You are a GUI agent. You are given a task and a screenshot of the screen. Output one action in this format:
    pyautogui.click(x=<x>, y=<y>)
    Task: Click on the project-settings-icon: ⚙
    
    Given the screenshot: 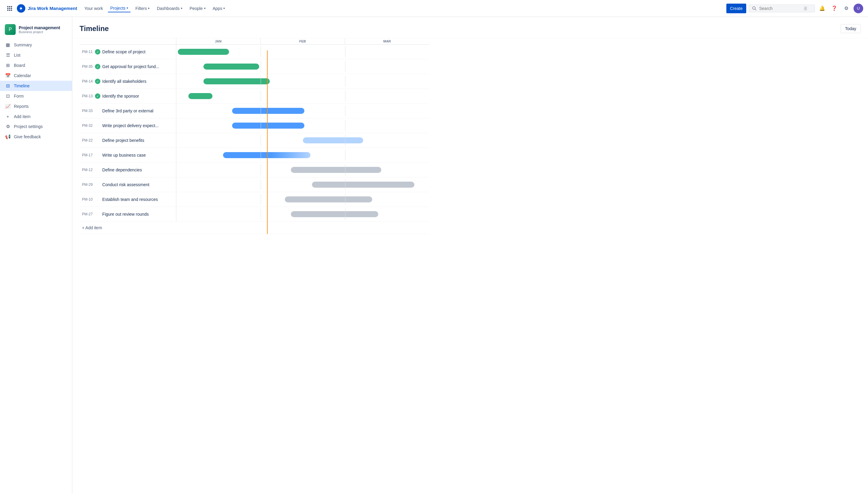 What is the action you would take?
    pyautogui.click(x=8, y=127)
    